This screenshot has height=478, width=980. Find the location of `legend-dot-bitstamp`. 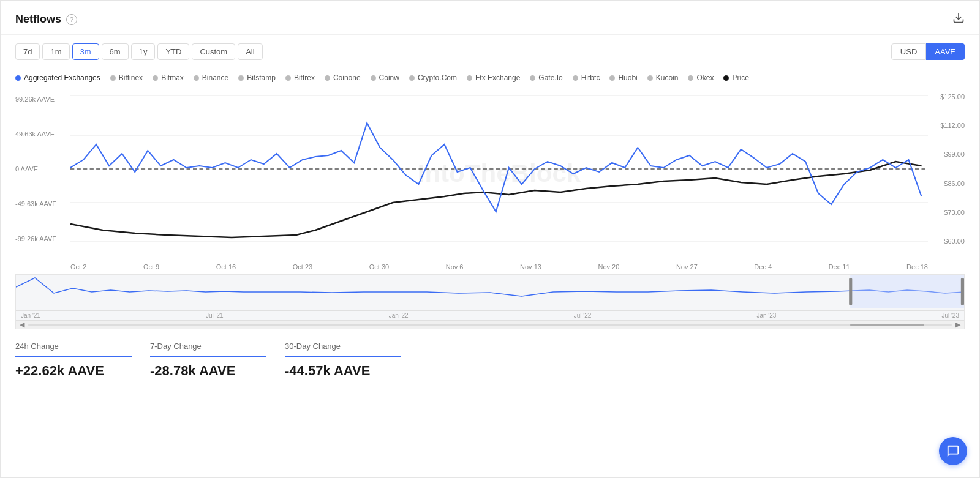

legend-dot-bitstamp is located at coordinates (241, 78).